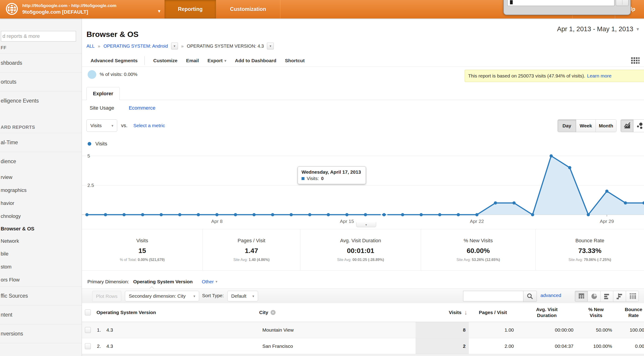 The width and height of the screenshot is (644, 356). Describe the element at coordinates (114, 61) in the screenshot. I see `toolbar-advanced-segments-button: Advanced Segments` at that location.